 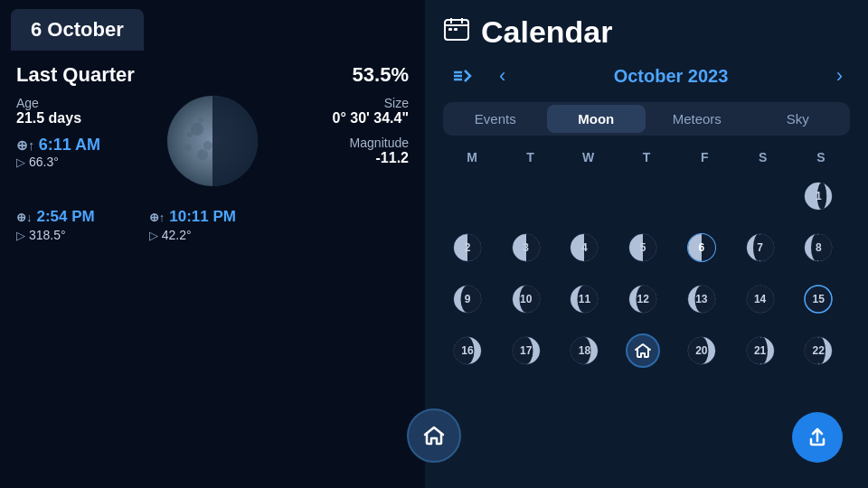 I want to click on day-cell: 14, so click(x=760, y=299).